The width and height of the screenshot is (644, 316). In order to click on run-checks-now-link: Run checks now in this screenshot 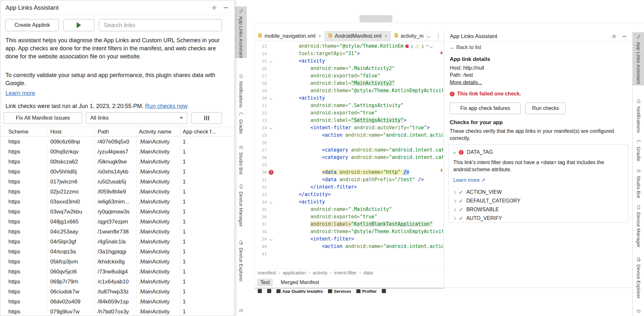, I will do `click(166, 106)`.